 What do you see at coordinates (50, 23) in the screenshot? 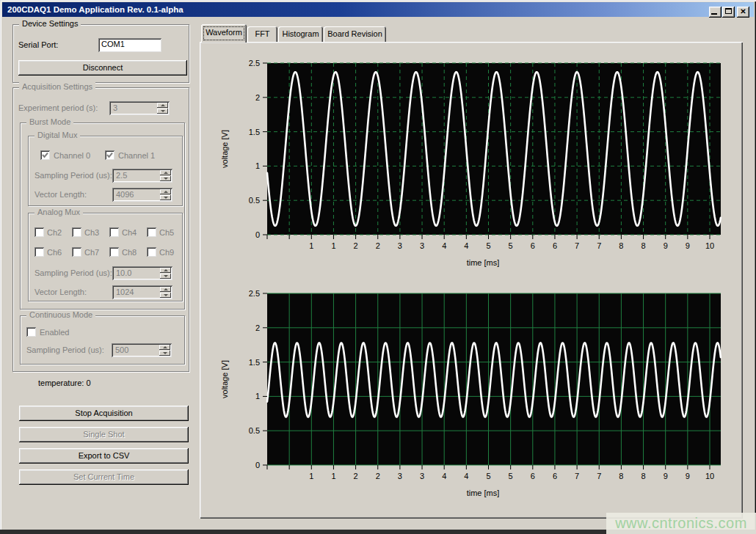
I see `device-settings-legend: Device Settings` at bounding box center [50, 23].